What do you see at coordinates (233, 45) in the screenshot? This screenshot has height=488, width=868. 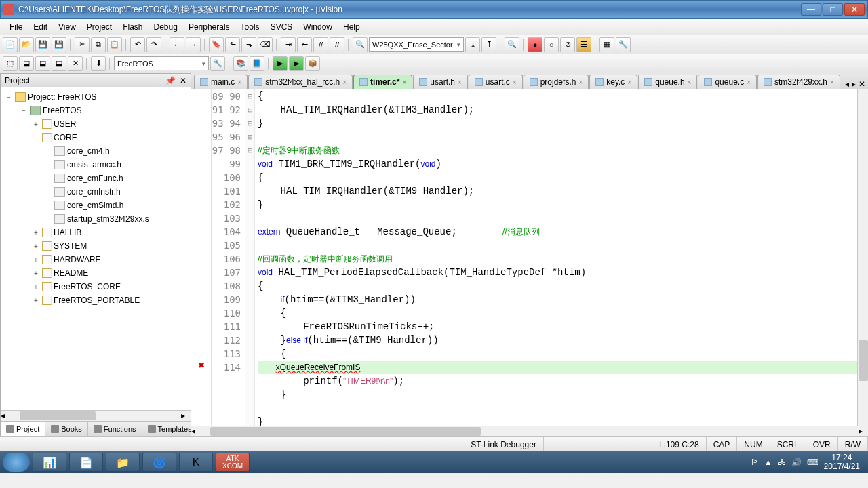 I see `bookmark-prev-button: ⬑` at bounding box center [233, 45].